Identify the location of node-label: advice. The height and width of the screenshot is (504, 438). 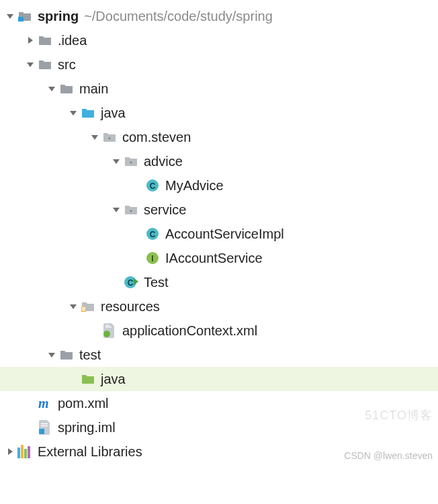
(163, 161).